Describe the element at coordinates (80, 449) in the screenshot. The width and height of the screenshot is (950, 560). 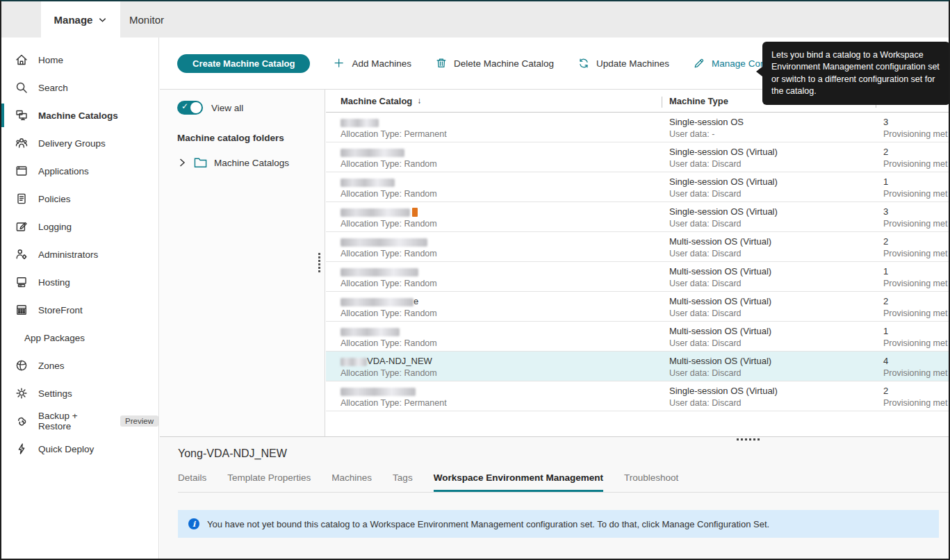
I see `sidebar-item-quick-deploy: Quick Deploy` at that location.